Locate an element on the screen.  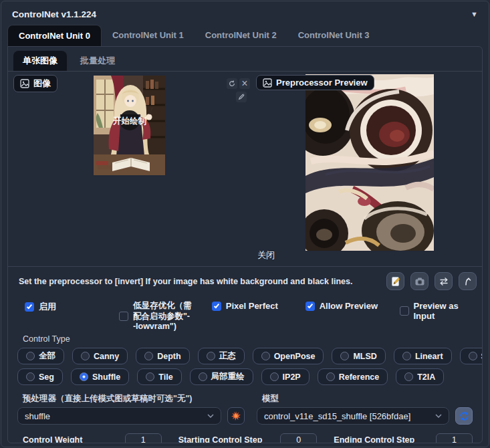
model-group: 模型 control_v11e_sd15_shuffle [526bfdae] is located at coordinates (365, 409).